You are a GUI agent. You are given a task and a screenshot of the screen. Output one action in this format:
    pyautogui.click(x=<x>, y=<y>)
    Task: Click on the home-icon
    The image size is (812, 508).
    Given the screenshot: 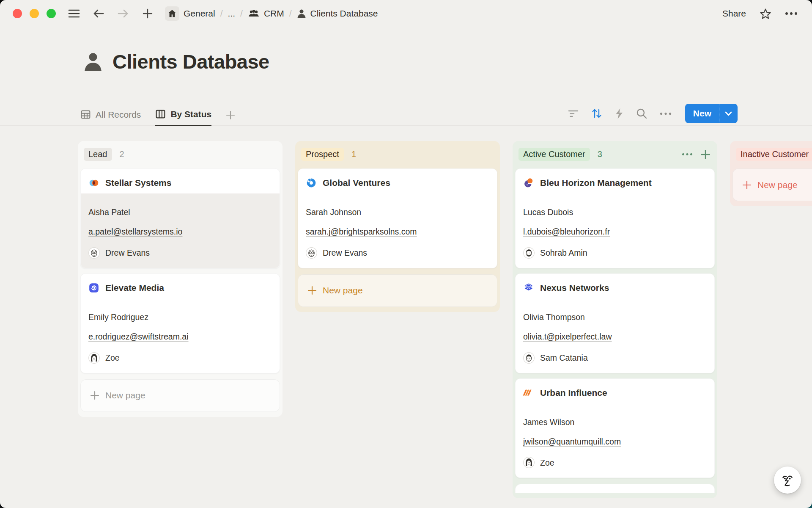 What is the action you would take?
    pyautogui.click(x=172, y=14)
    